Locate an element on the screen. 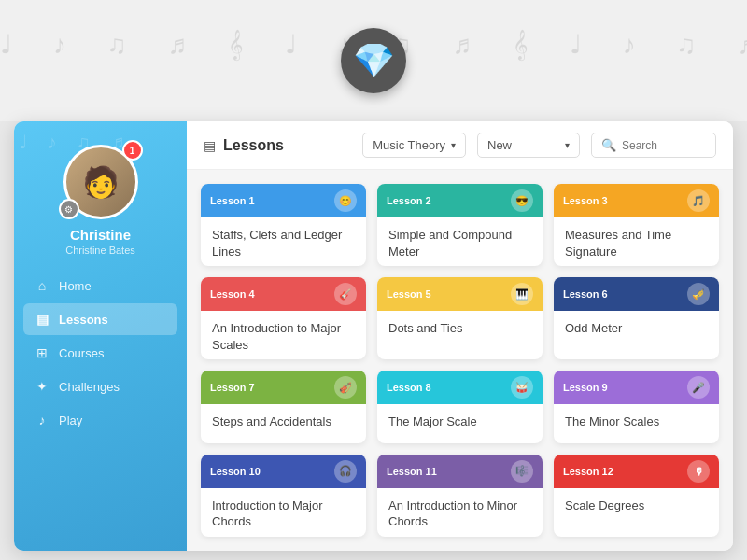 The height and width of the screenshot is (560, 747). lesson-header-8: Lesson 8 🥁 is located at coordinates (459, 387).